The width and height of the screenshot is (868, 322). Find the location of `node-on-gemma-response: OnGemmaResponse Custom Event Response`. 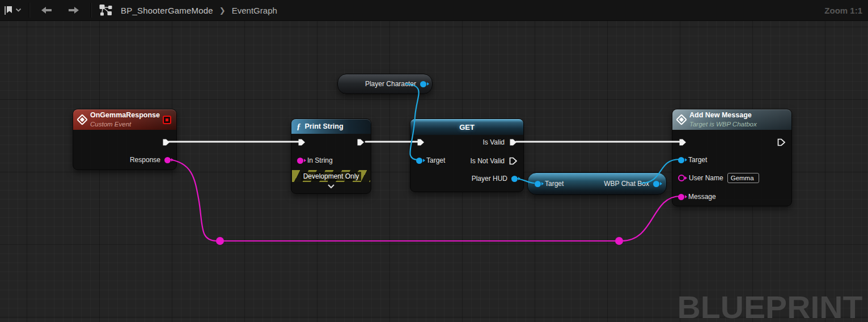

node-on-gemma-response: OnGemmaResponse Custom Event Response is located at coordinates (125, 139).